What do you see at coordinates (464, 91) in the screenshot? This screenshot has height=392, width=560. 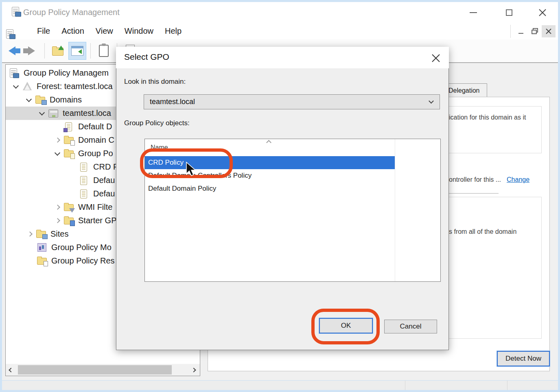 I see `tab-label: Delegation` at bounding box center [464, 91].